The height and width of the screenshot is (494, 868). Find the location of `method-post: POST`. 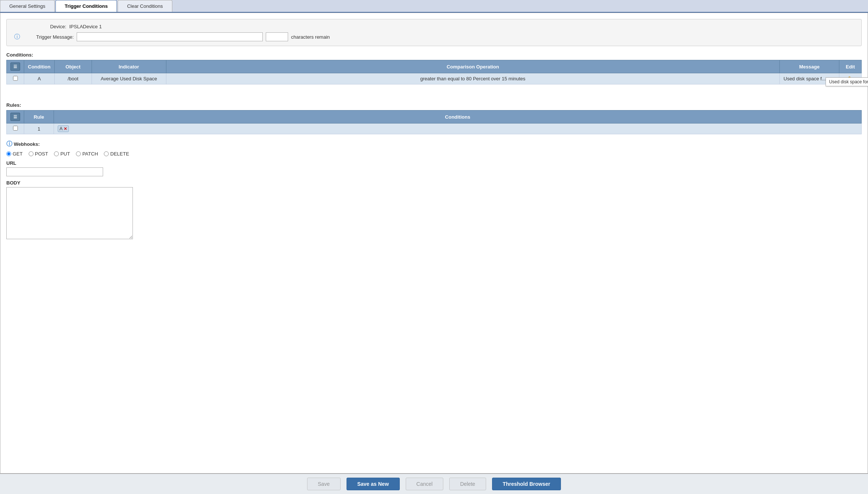

method-post: POST is located at coordinates (38, 154).